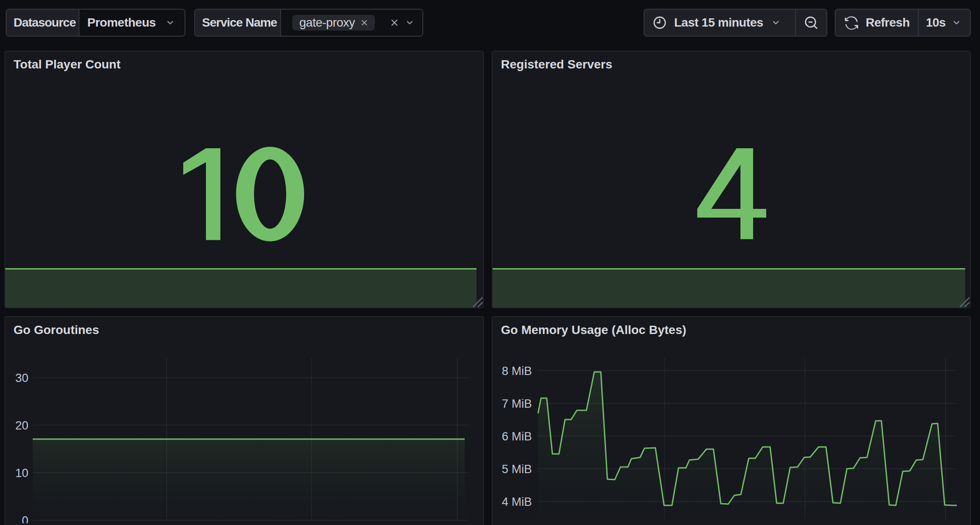 This screenshot has width=980, height=525. What do you see at coordinates (22, 378) in the screenshot?
I see `svg-text: 30` at bounding box center [22, 378].